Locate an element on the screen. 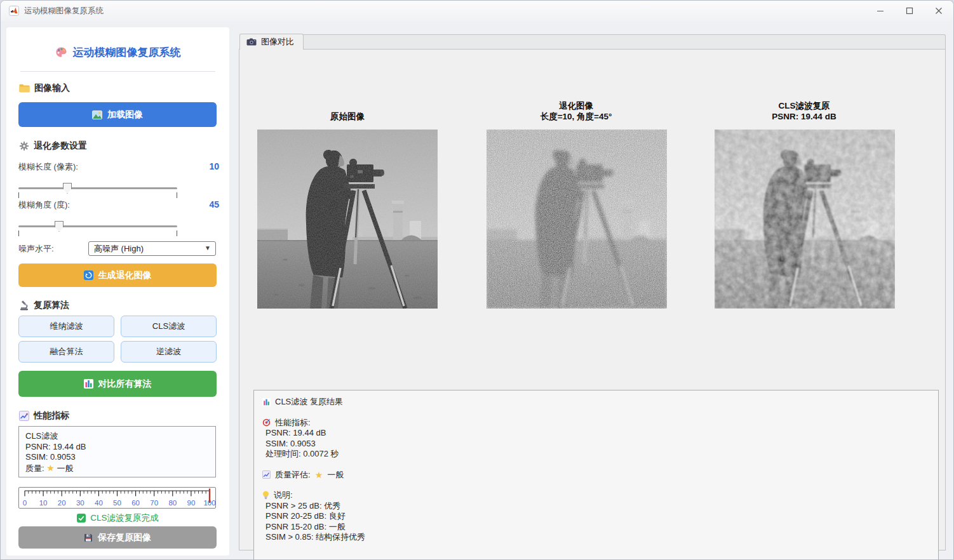  degraded-image-title: 退化图像 长度=10, 角度=45° is located at coordinates (576, 111).